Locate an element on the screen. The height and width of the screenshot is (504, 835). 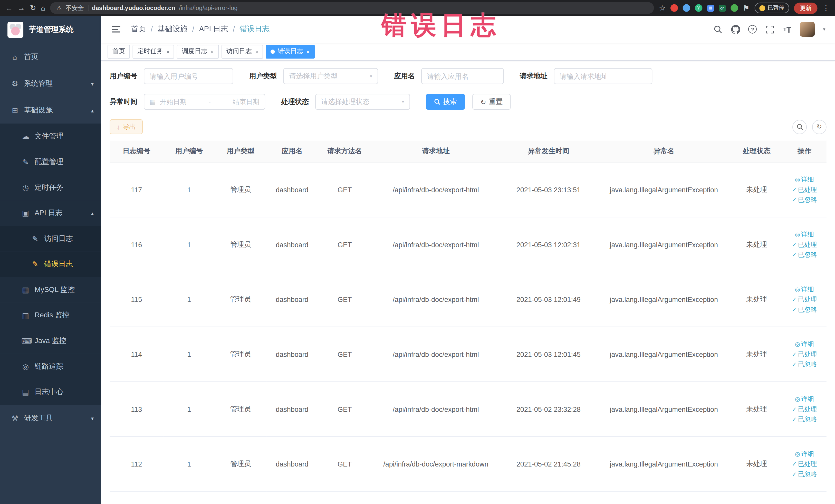
chevron-down-icon: ▾ is located at coordinates (824, 29).